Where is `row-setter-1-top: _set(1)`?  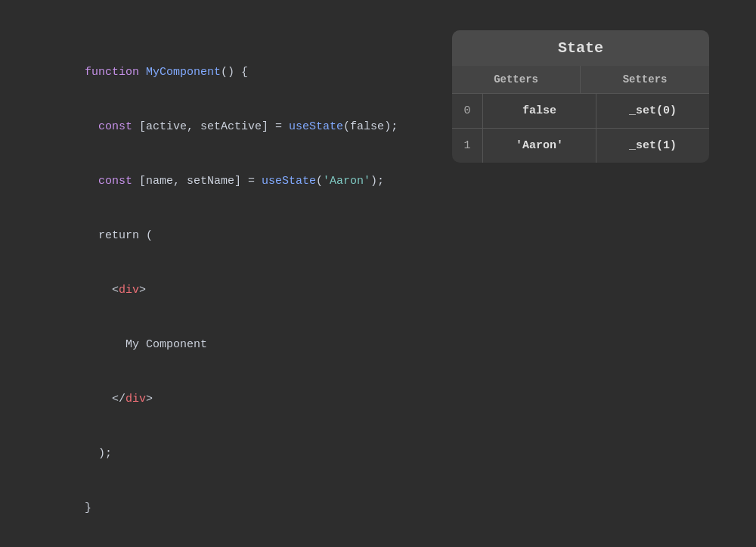 row-setter-1-top: _set(1) is located at coordinates (652, 145).